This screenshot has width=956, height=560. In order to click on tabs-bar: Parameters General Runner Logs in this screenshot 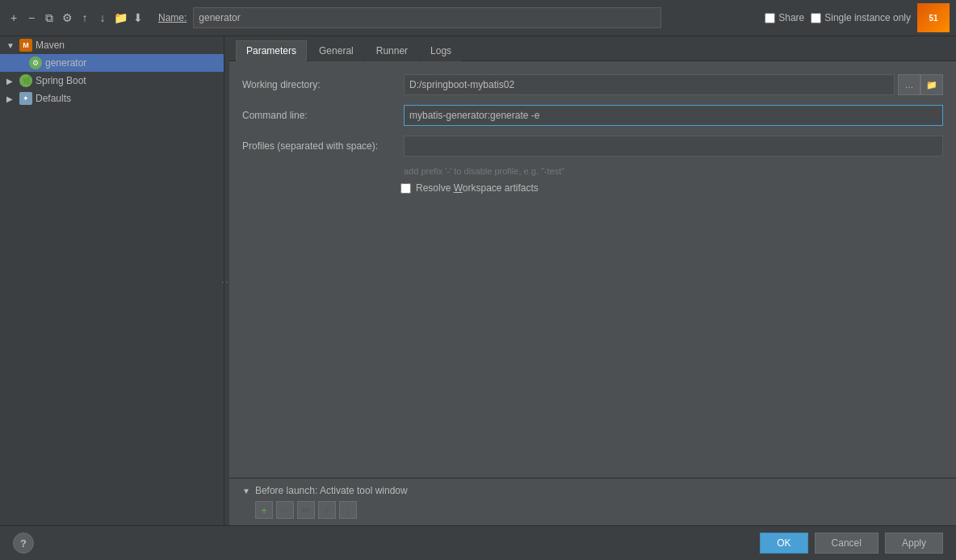, I will do `click(593, 48)`.